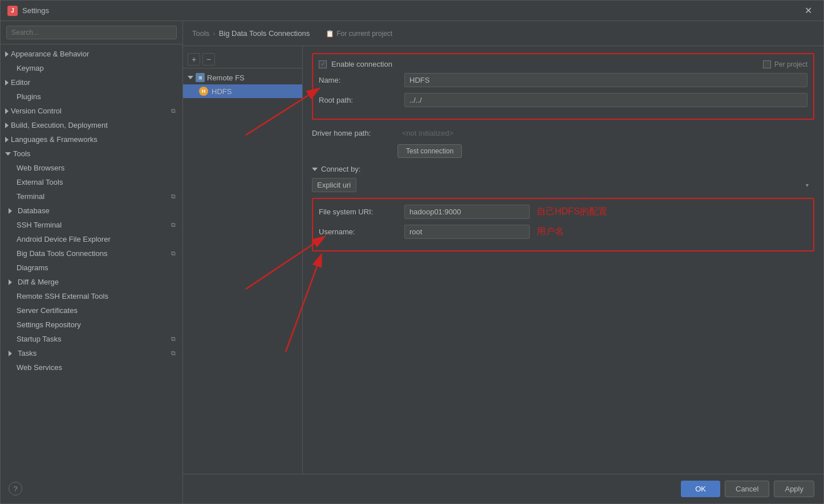 The height and width of the screenshot is (504, 824). Describe the element at coordinates (747, 489) in the screenshot. I see `cancel-button: Cancel` at that location.